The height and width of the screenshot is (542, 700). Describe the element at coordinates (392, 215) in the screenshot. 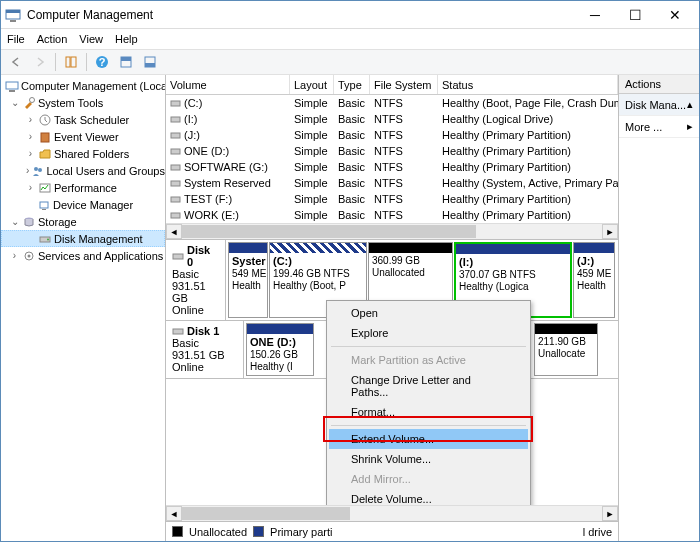

I see `volume-row: WORK (E:)SimpleBasicNTFSHealthy (Primary…` at that location.